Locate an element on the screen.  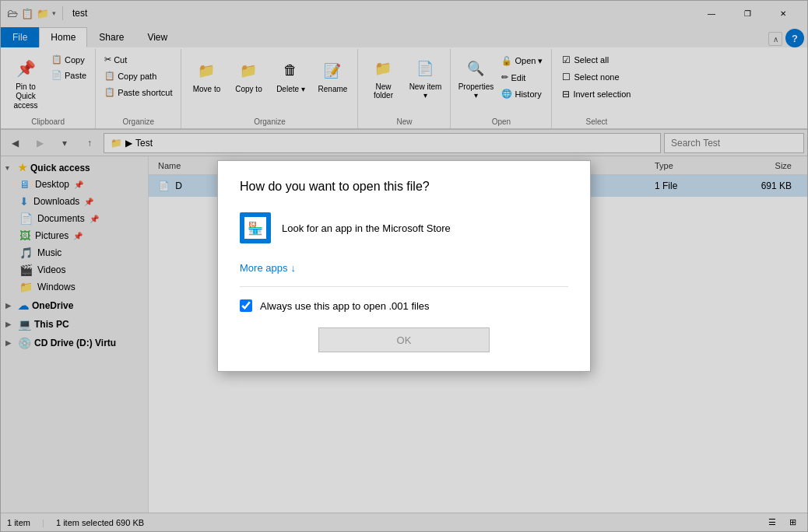
always-use-label: Always use this app to open .001 files is located at coordinates (345, 306).